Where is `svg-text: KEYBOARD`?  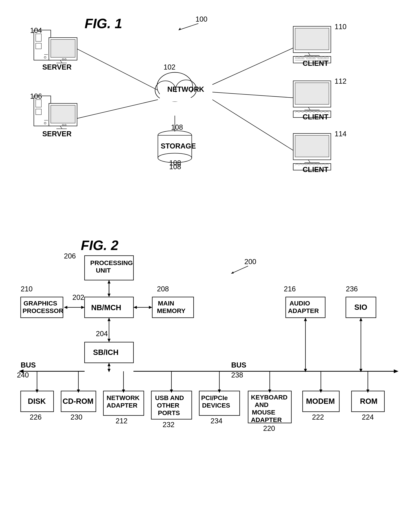 svg-text: KEYBOARD is located at coordinates (269, 397).